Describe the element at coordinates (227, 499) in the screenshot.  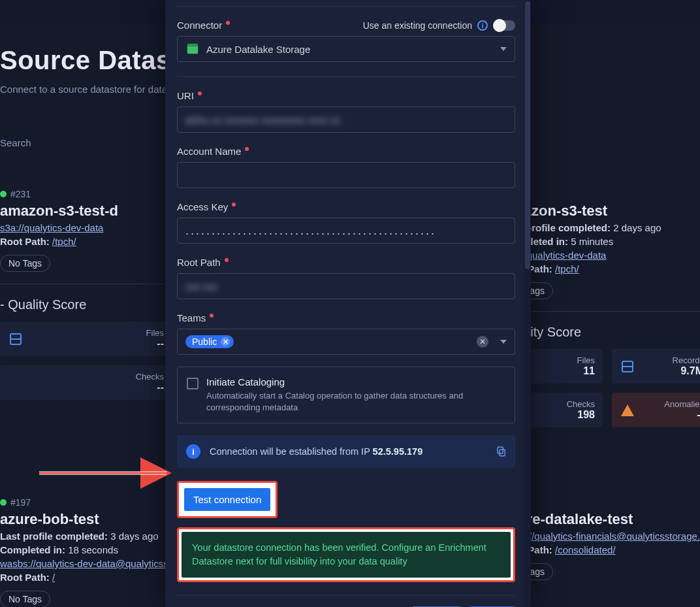
I see `test-connection-button: Test connection` at that location.